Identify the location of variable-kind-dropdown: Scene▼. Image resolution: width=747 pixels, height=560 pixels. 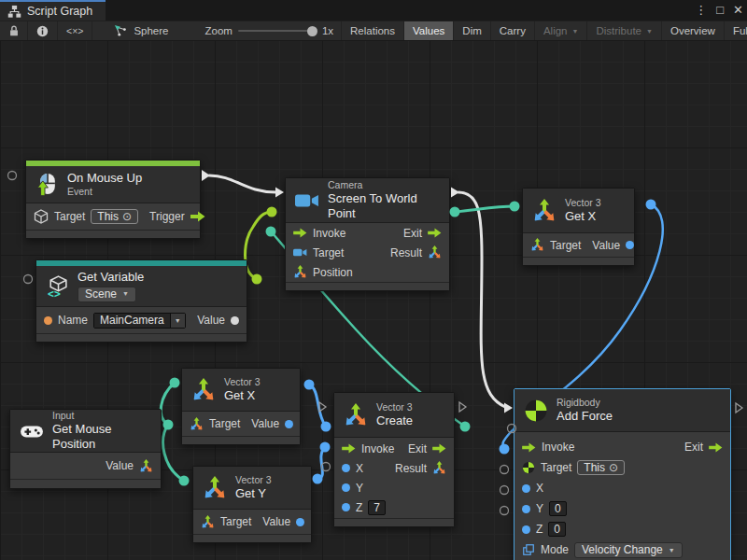
(106, 295).